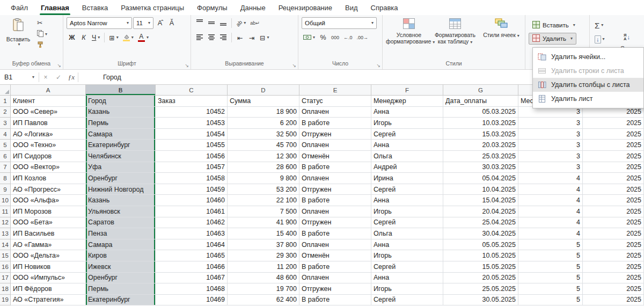 This screenshot has height=306, width=644. Describe the element at coordinates (48, 90) in the screenshot. I see `column-header-A: A` at that location.